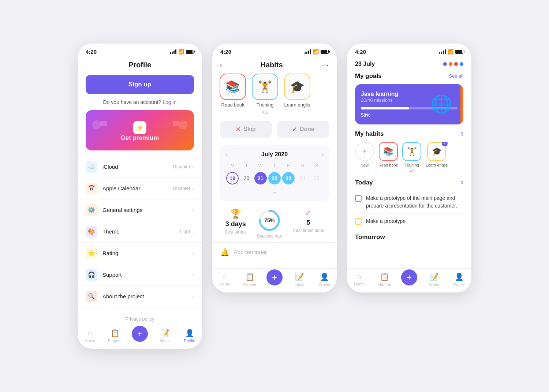  I want to click on small-habit-training: 🏋️ Training 4/6, so click(412, 157).